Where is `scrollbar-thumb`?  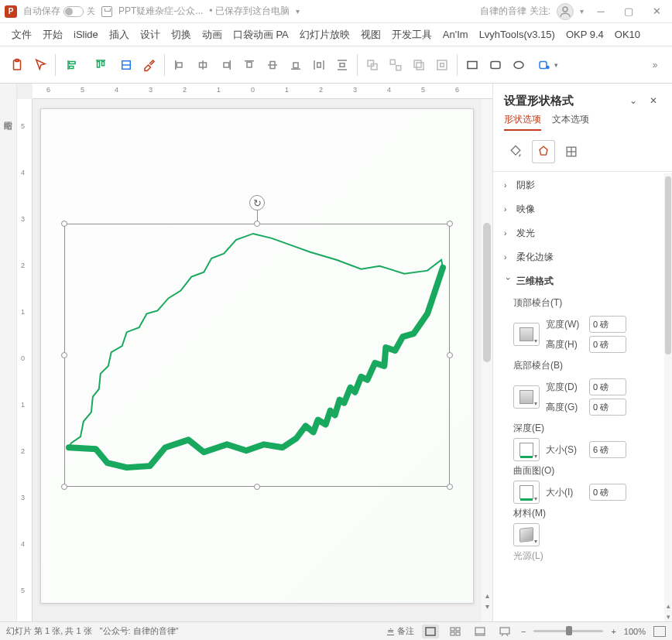
scrollbar-thumb is located at coordinates (487, 293).